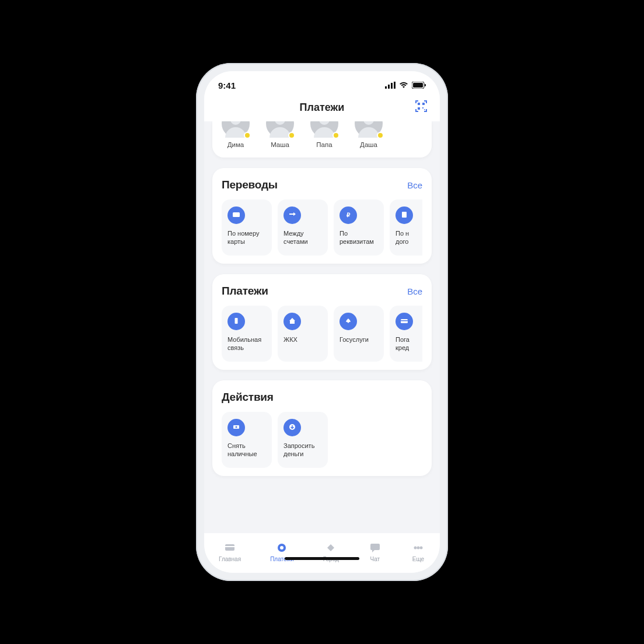 The height and width of the screenshot is (644, 644). What do you see at coordinates (322, 139) in the screenshot?
I see `contacts-card: Дима Маша Папа Даша` at bounding box center [322, 139].